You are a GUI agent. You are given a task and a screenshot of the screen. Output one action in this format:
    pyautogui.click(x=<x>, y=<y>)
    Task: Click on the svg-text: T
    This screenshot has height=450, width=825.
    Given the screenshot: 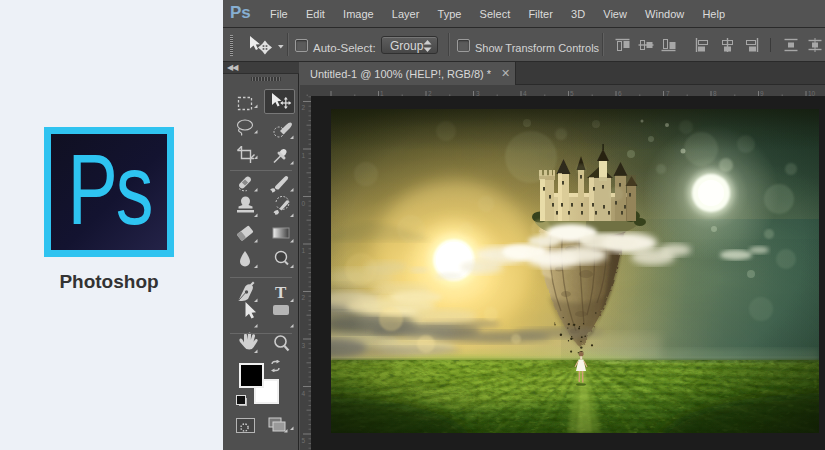 What is the action you would take?
    pyautogui.click(x=281, y=292)
    